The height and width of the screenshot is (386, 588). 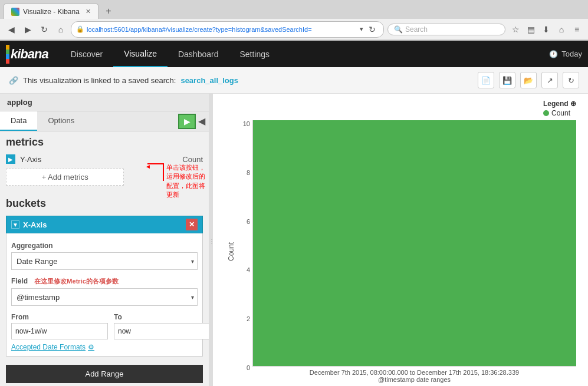 I want to click on y-axis-chart-label: Count, so click(x=231, y=252).